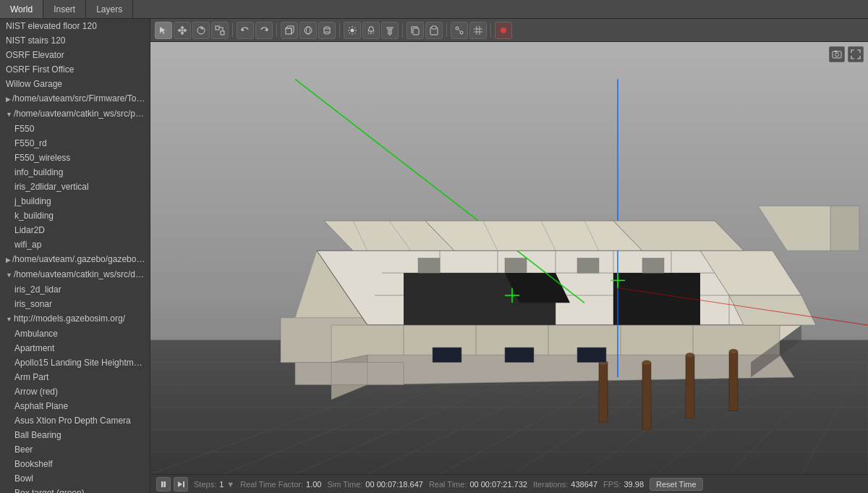 Image resolution: width=868 pixels, height=493 pixels. What do you see at coordinates (75, 187) in the screenshot?
I see `sidebar-item-iris-2dlidar: iris_2dlidar_vertical` at bounding box center [75, 187].